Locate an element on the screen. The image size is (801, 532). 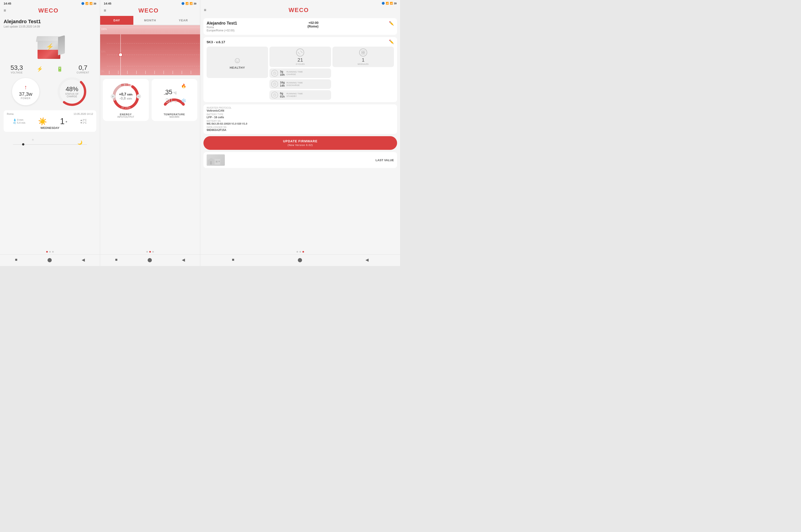
device-time: +02:00 (Rome) is located at coordinates (313, 24).